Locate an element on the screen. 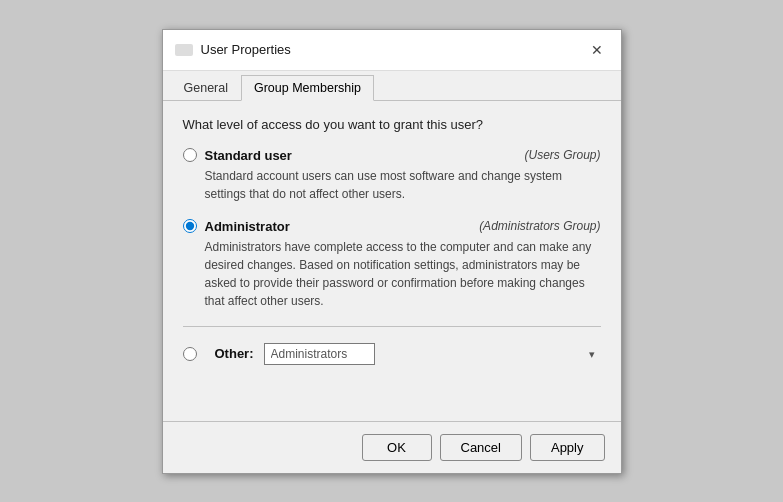 This screenshot has width=783, height=502. other-radio is located at coordinates (190, 354).